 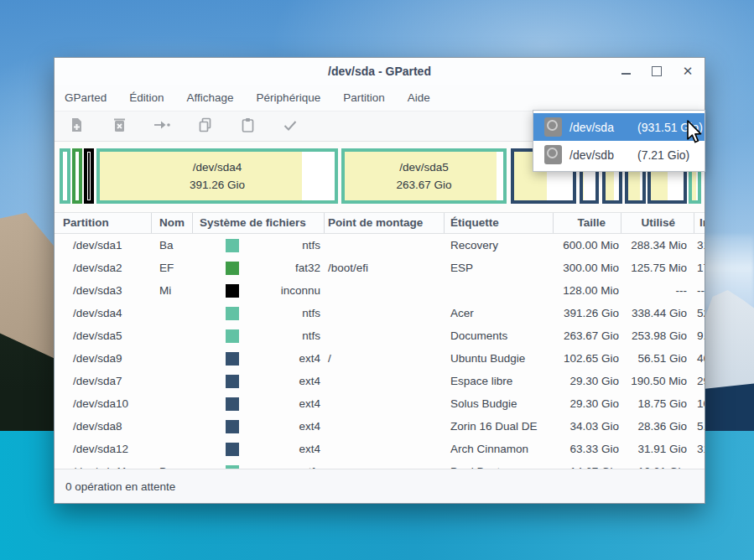 What do you see at coordinates (658, 449) in the screenshot?
I see `cell-used: 31.91 Gio` at bounding box center [658, 449].